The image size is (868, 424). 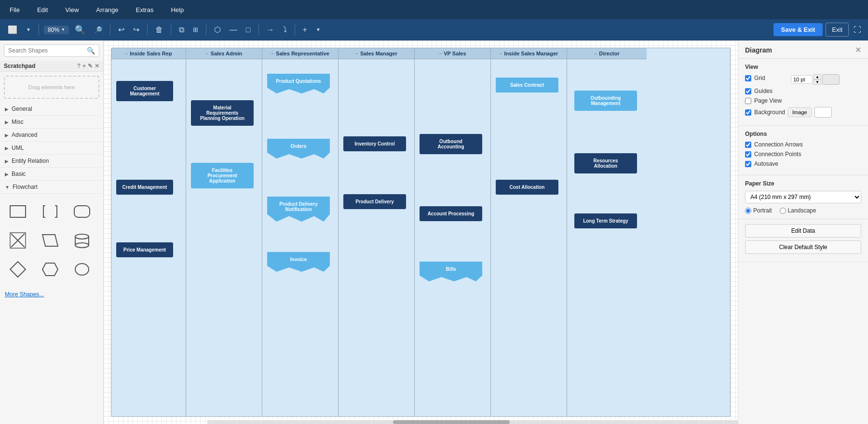 What do you see at coordinates (18, 269) in the screenshot?
I see `shape-diamond` at bounding box center [18, 269].